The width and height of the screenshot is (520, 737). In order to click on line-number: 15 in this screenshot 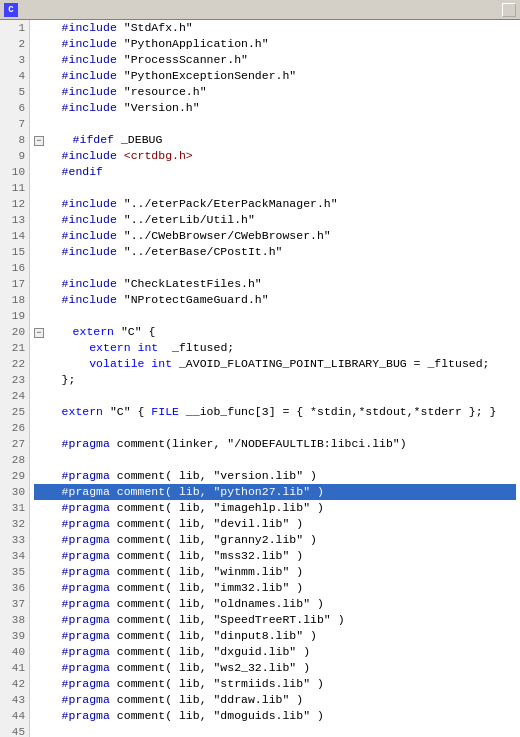, I will do `click(14, 252)`.